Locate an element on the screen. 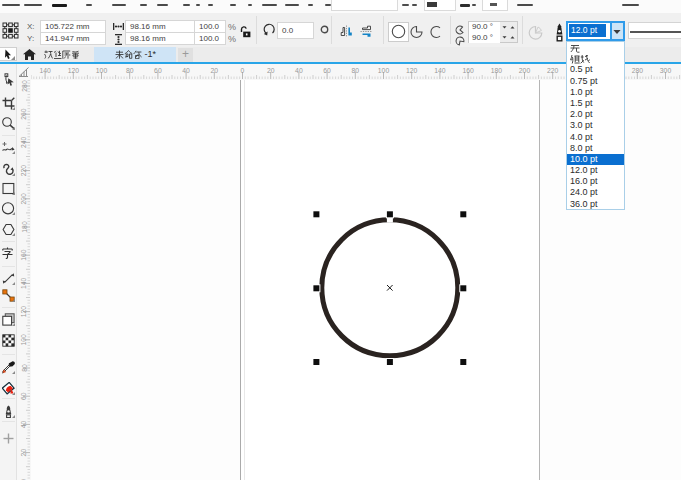 This screenshot has height=480, width=681. svg-text: 260 is located at coordinates (24, 114).